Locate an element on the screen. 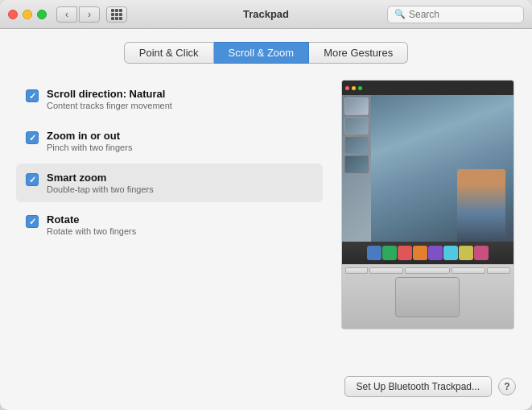 The image size is (532, 410). tab-more-gestures: More Gestures is located at coordinates (359, 53).